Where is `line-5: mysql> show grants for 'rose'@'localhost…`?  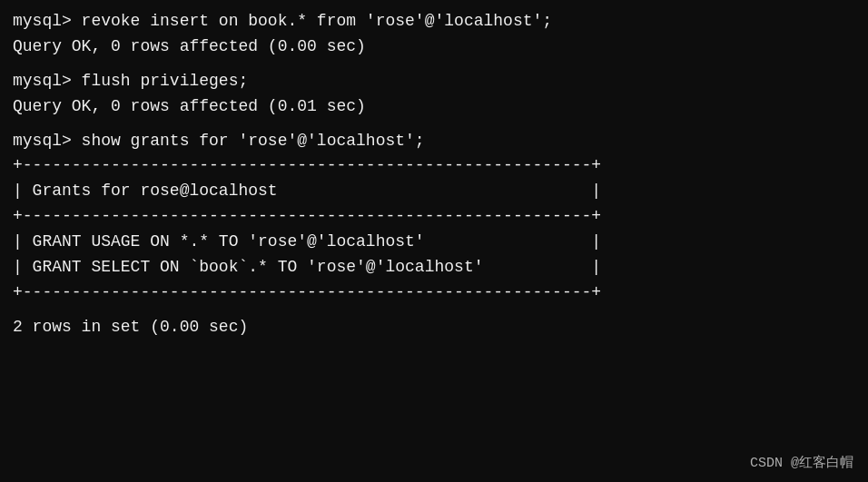 line-5: mysql> show grants for 'rose'@'localhost… is located at coordinates (434, 142).